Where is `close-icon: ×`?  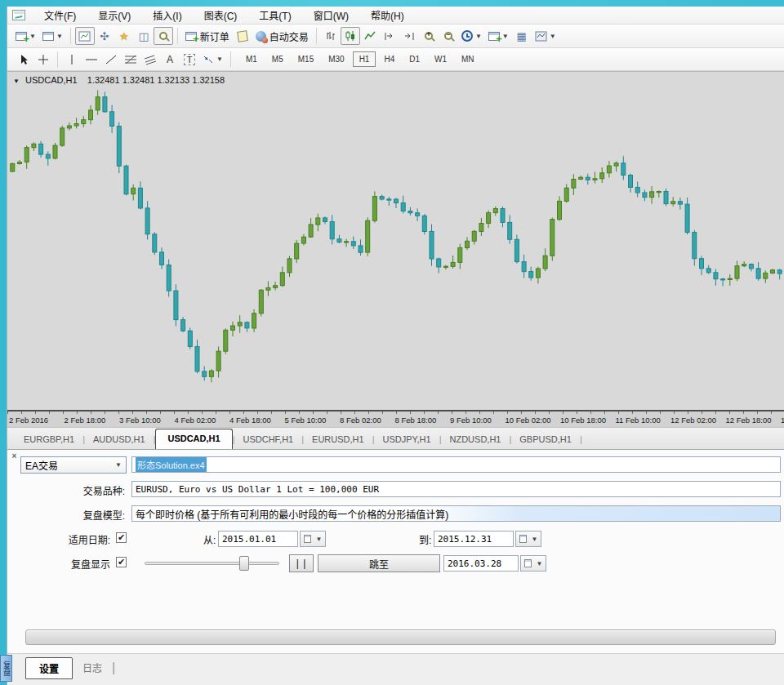
close-icon: × is located at coordinates (15, 457).